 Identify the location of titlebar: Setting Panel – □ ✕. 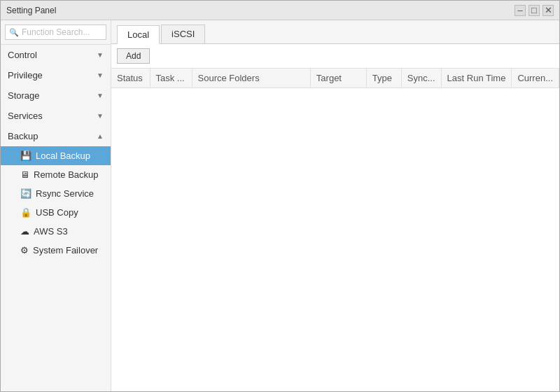
(280, 10).